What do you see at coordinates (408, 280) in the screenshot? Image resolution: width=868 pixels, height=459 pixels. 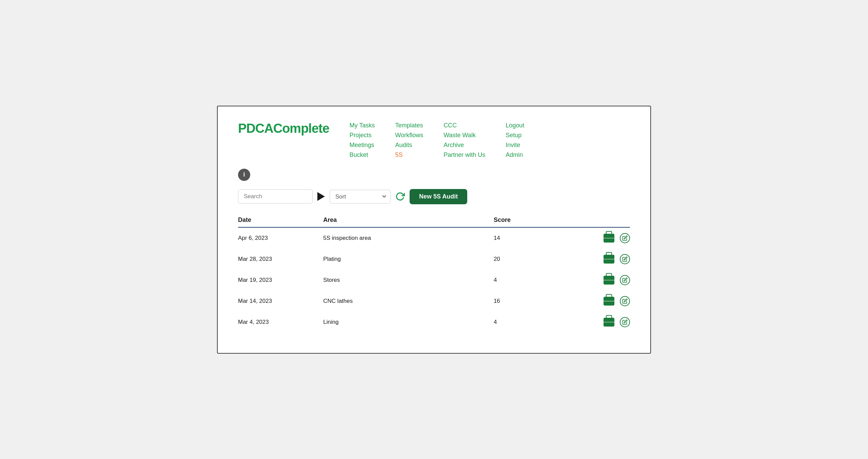 I see `cell-area-2: Stores` at bounding box center [408, 280].